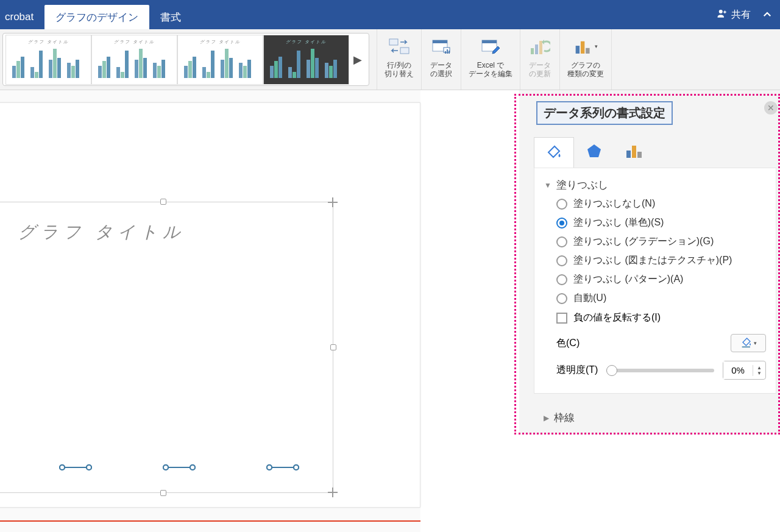  Describe the element at coordinates (655, 279) in the screenshot. I see `fill-option: 塗りつぶし (パターン)(A)` at that location.